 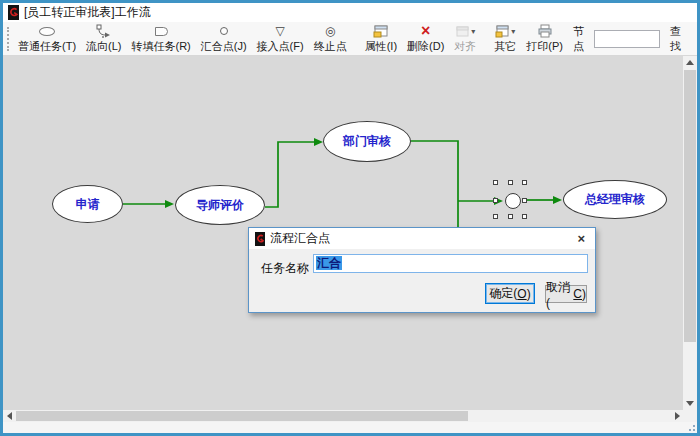 I want to click on selection-handle-sw, so click(x=496, y=216).